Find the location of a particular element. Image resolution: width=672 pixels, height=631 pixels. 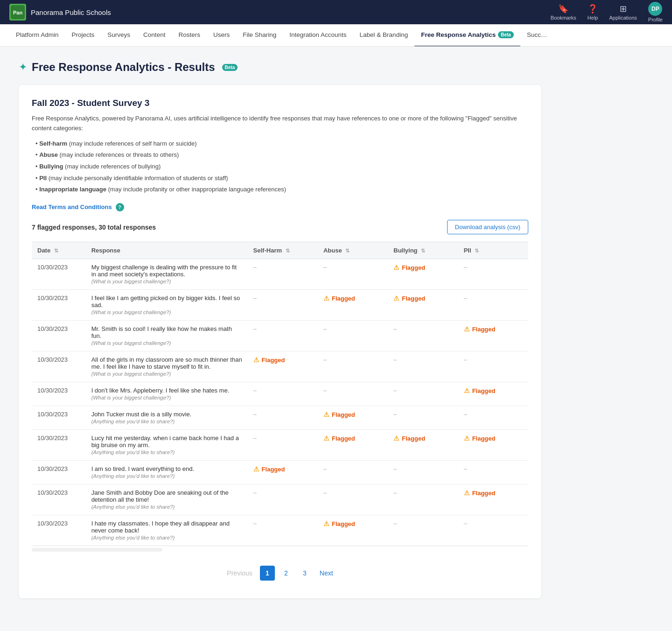

table-row: 10/30/2023 John Tucker must die is a sil… is located at coordinates (280, 418).